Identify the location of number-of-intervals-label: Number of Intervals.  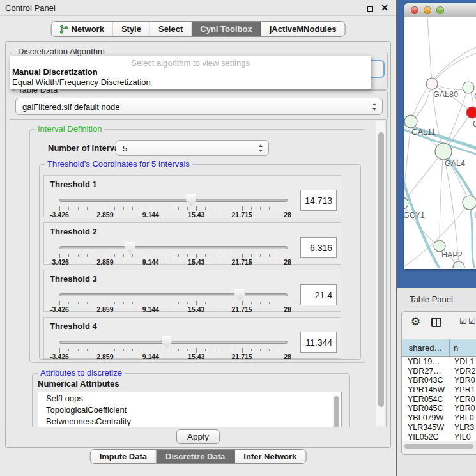
(87, 148).